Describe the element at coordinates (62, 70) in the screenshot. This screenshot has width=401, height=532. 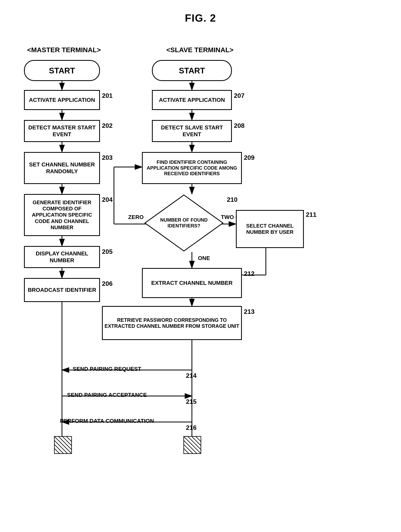
I see `start-master: START` at that location.